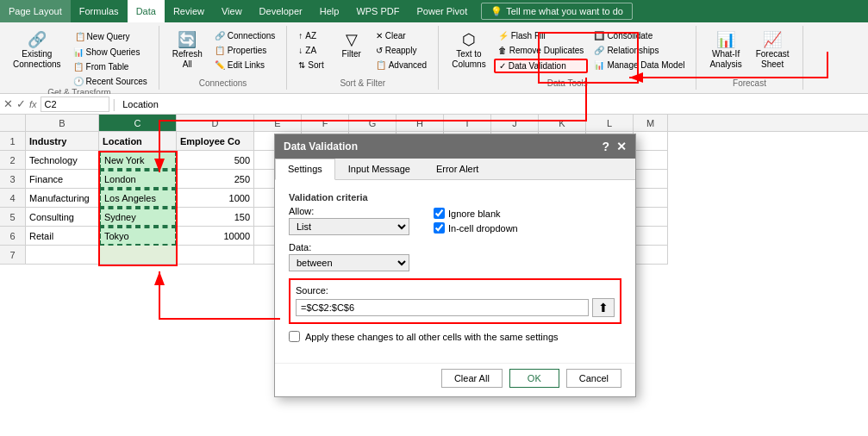 The image size is (868, 436). Describe the element at coordinates (305, 169) in the screenshot. I see `modal-tab-settings: Settings` at that location.